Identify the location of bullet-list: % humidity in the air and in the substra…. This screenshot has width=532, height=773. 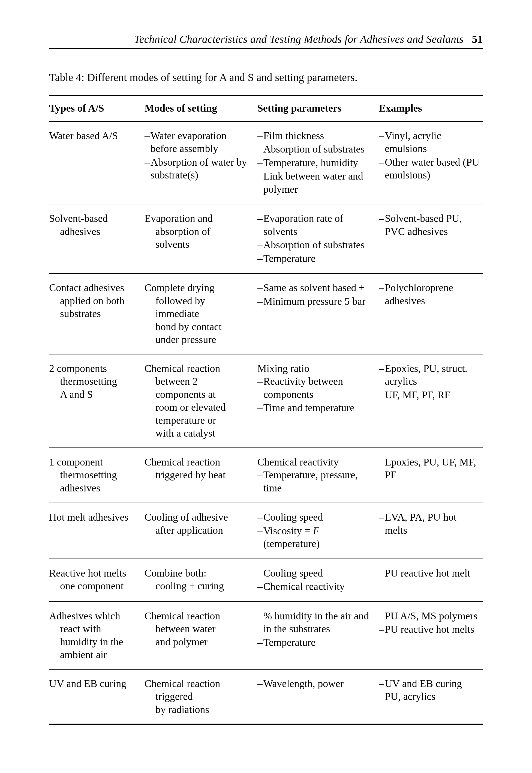
(317, 630).